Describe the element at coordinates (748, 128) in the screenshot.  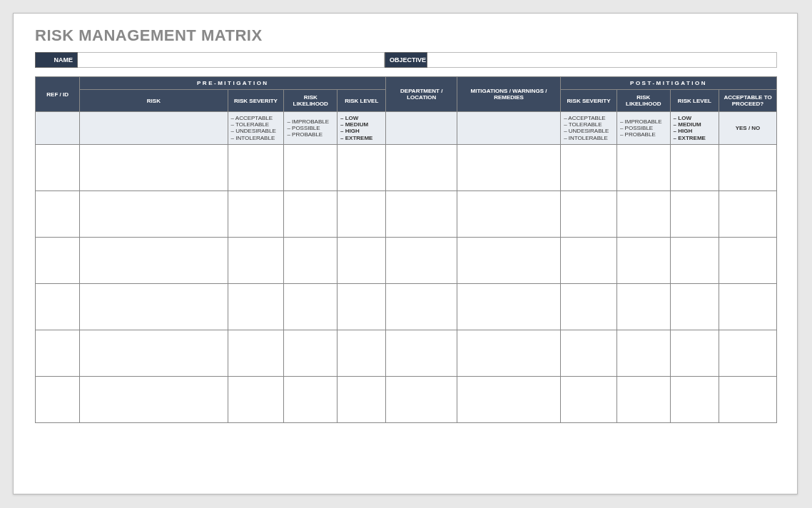
I see `opt-acceptable: YES / NO` at that location.